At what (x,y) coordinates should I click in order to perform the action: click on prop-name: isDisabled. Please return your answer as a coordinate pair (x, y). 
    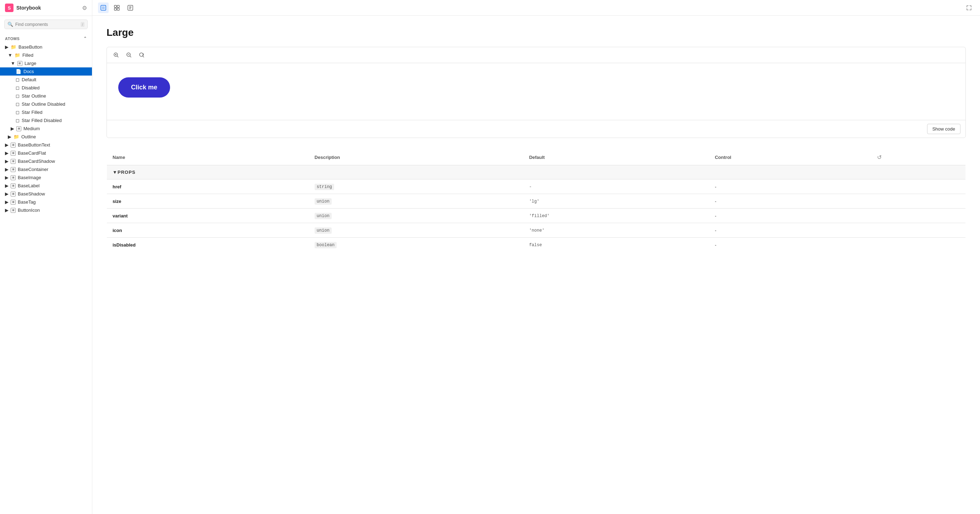
    Looking at the image, I should click on (124, 245).